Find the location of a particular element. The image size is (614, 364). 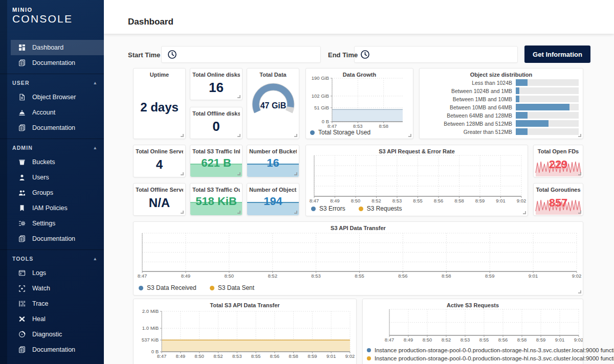

chart-title: Object size distribution is located at coordinates (501, 75).